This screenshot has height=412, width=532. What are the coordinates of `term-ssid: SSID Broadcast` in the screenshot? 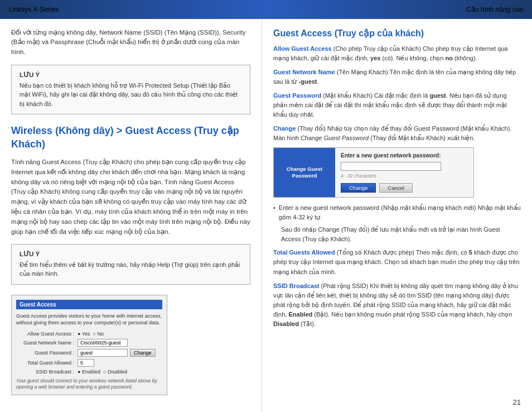 It's located at (297, 286).